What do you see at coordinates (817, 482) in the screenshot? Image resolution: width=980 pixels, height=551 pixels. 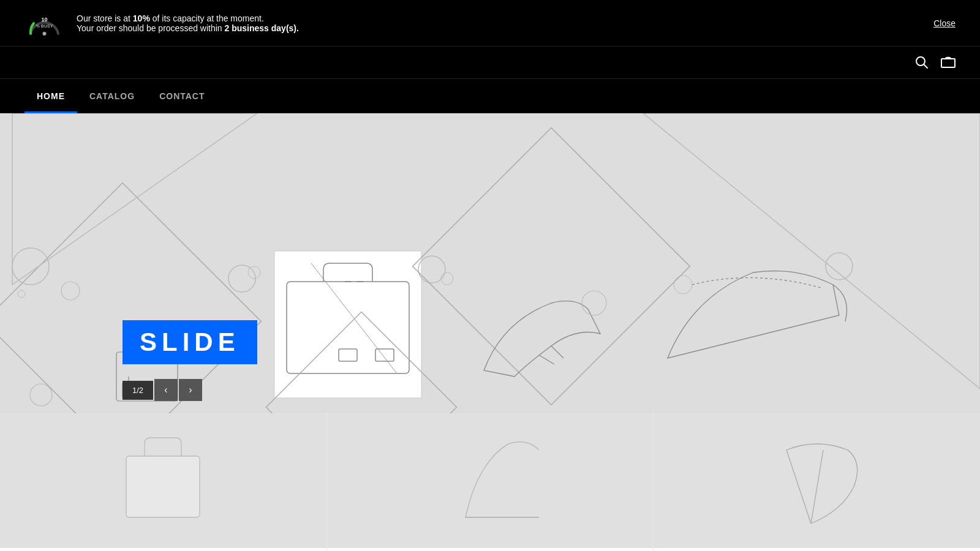 I see `collection-item-3: COLLECTION TITLE VIEW ALL` at bounding box center [817, 482].